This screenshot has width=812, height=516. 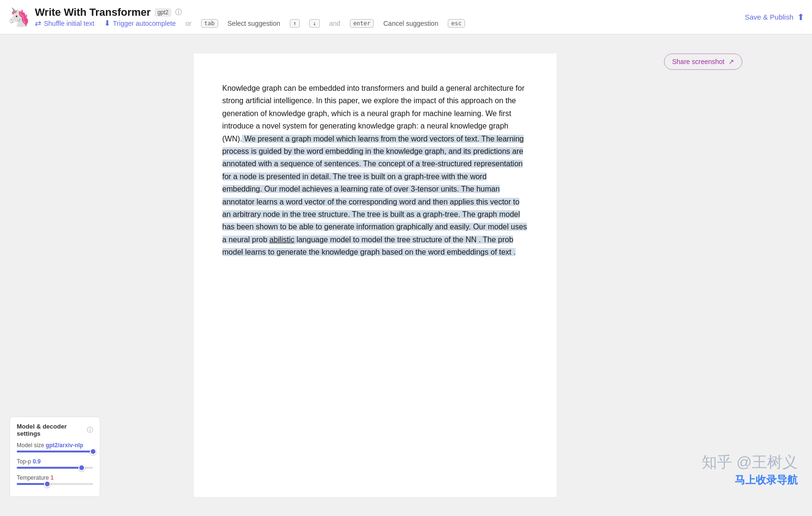 What do you see at coordinates (375, 196) in the screenshot?
I see `generated-text: We present a graph model which learns fr…` at bounding box center [375, 196].